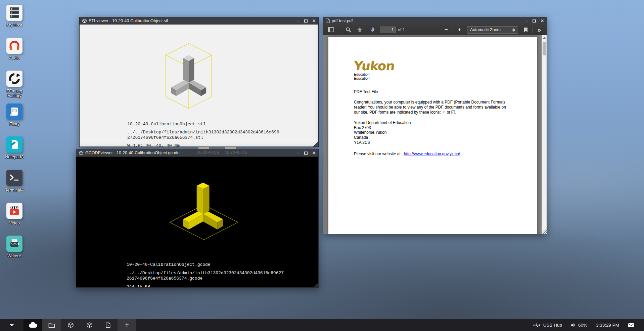 This screenshot has height=331, width=644. What do you see at coordinates (127, 325) in the screenshot?
I see `taskbar-new-window-button: +` at bounding box center [127, 325].